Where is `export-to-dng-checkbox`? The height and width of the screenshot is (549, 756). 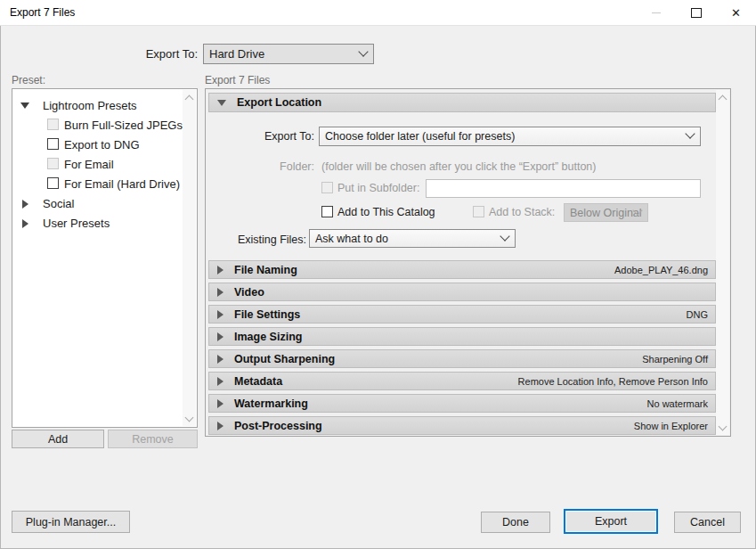 export-to-dng-checkbox is located at coordinates (53, 144).